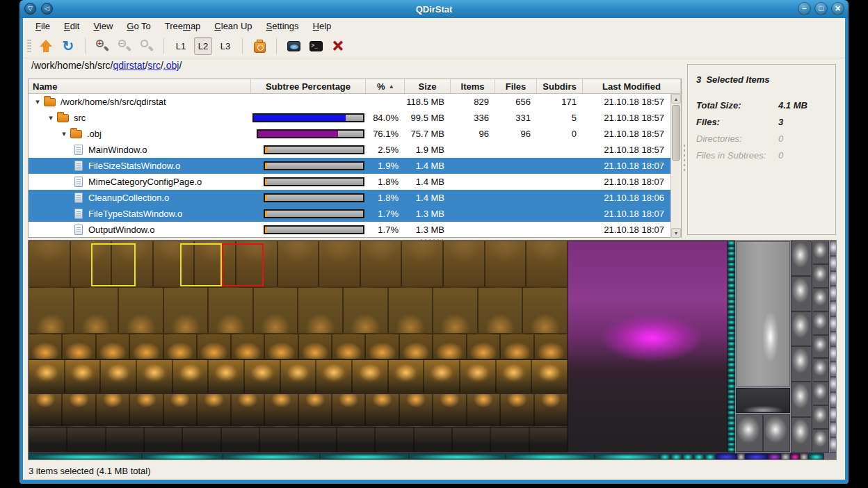  I want to click on open-file-manager-button, so click(294, 46).